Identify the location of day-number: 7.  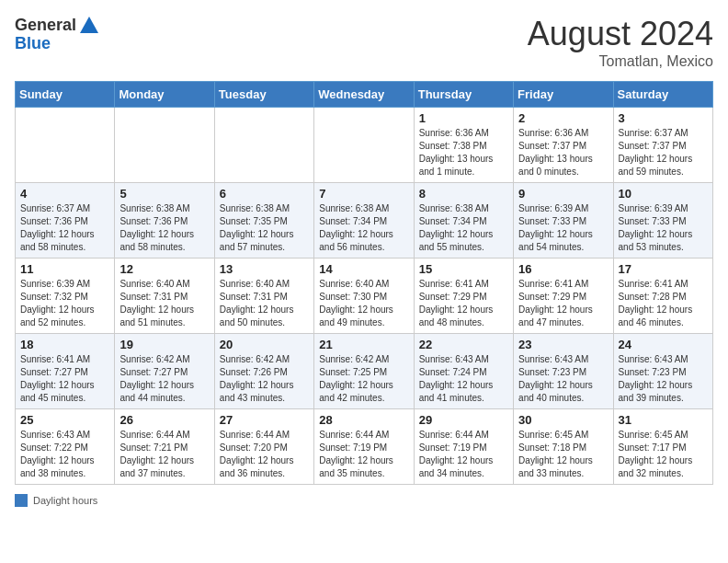
(364, 193).